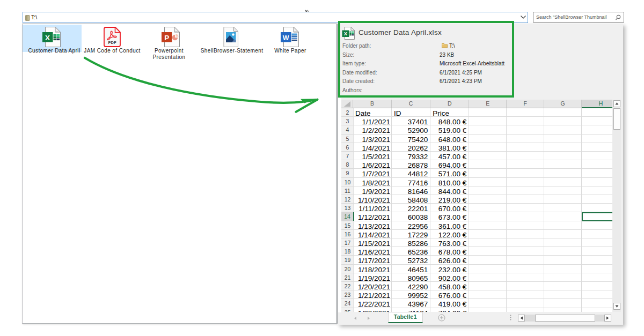 The width and height of the screenshot is (644, 336). Describe the element at coordinates (113, 43) in the screenshot. I see `svg-text: PDF` at that location.